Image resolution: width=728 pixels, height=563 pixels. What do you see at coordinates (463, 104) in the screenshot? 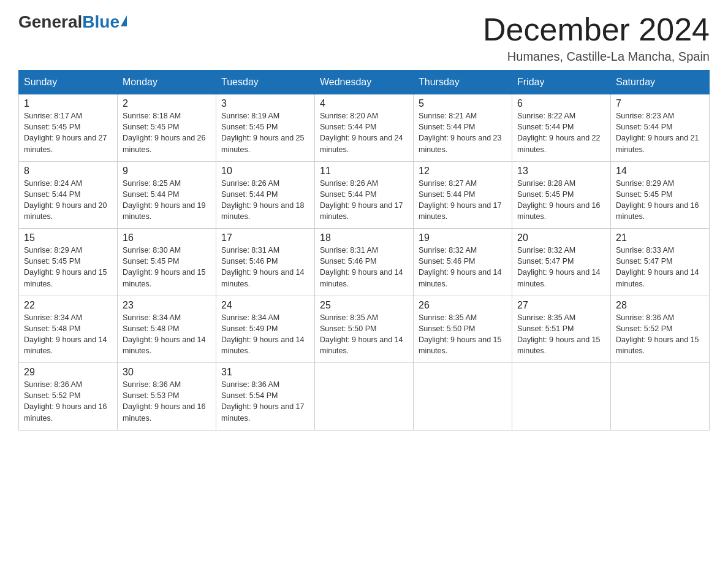
I see `day-number: 5` at bounding box center [463, 104].